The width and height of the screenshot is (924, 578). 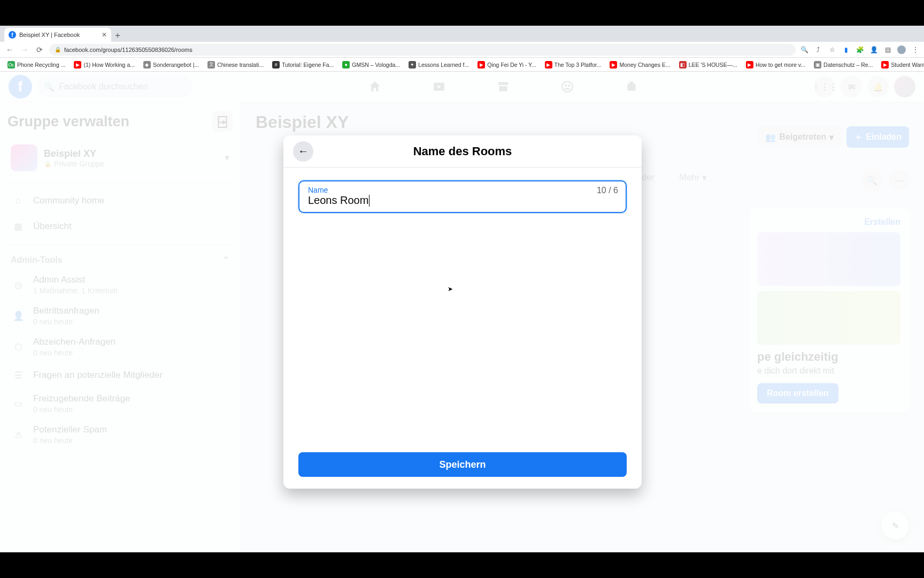 I want to click on back-icon: ←, so click(x=10, y=50).